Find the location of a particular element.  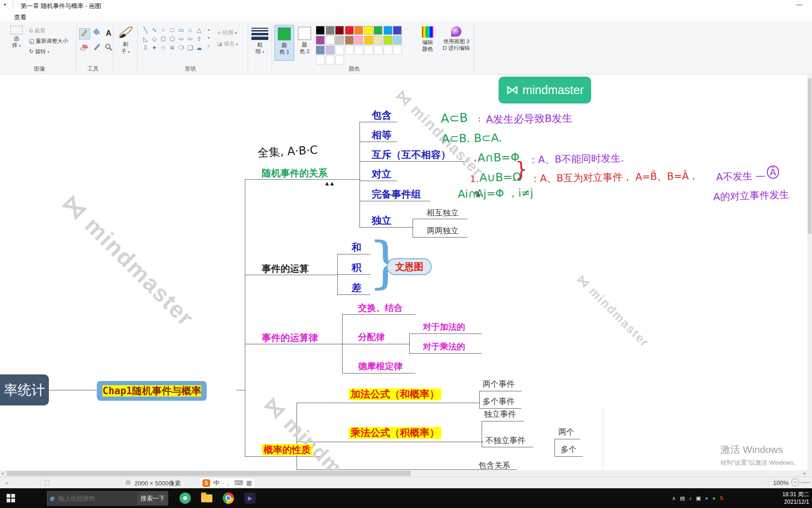

rotate-button: ↻ 旋转 ▾ is located at coordinates (39, 52).